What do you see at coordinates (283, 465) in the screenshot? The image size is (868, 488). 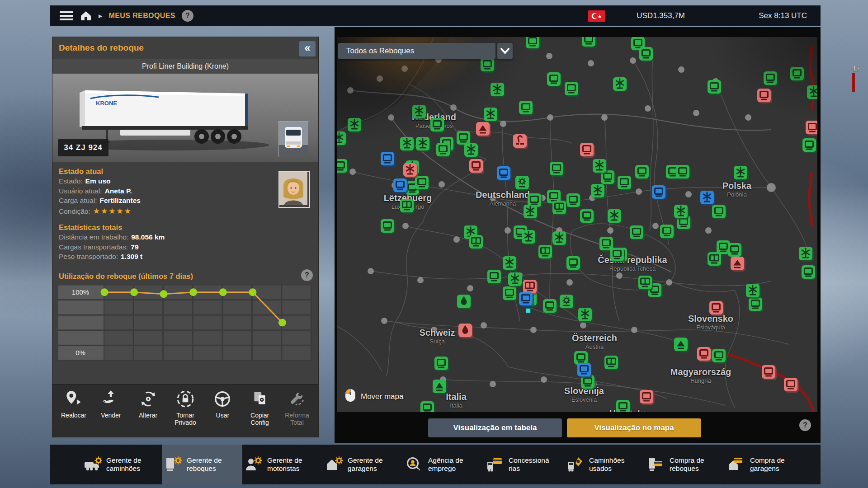 I see `nav-driver-gear: Gerente de motoristas` at bounding box center [283, 465].